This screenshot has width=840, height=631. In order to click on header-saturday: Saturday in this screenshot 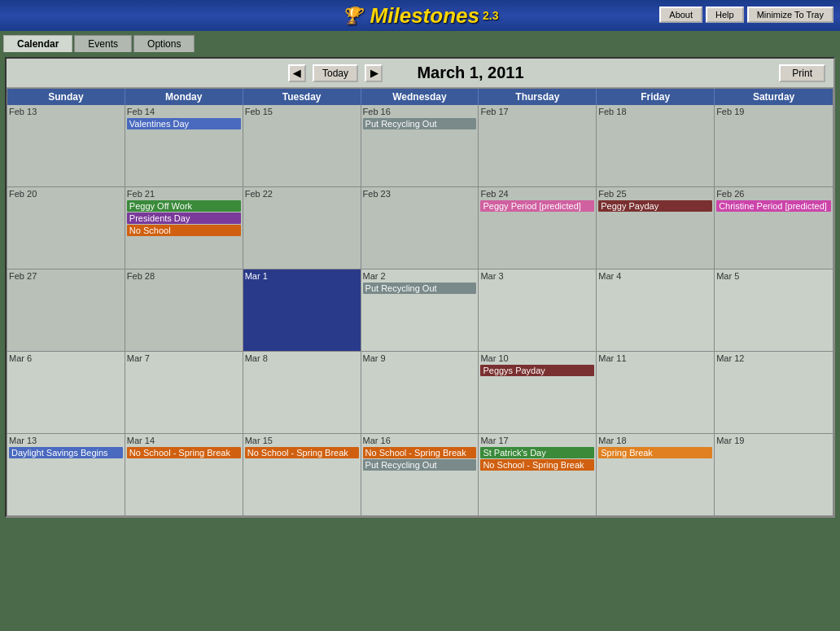, I will do `click(773, 97)`.